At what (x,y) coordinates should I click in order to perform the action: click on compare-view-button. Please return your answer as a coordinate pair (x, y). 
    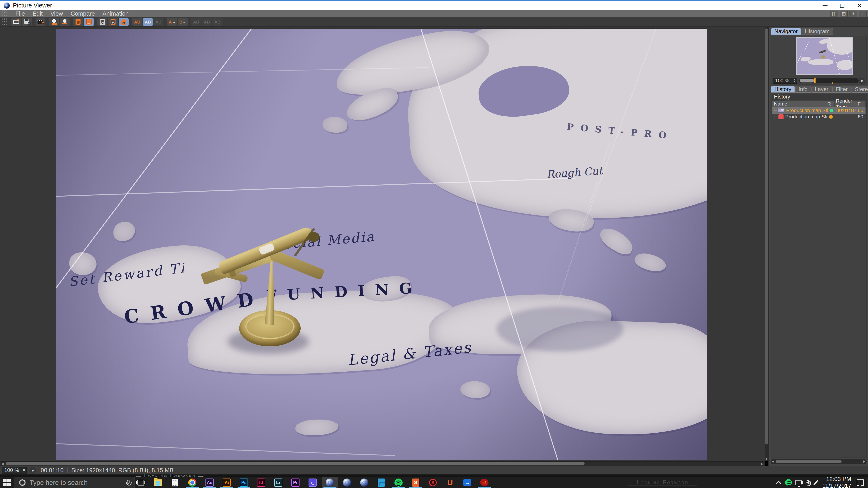
    Looking at the image, I should click on (124, 22).